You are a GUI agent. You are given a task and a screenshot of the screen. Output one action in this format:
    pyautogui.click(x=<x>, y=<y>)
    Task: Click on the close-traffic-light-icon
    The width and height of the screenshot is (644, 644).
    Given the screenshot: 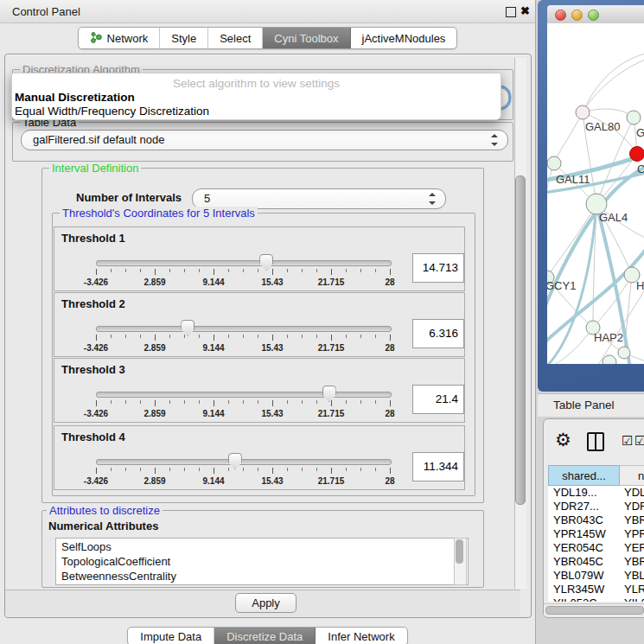 What is the action you would take?
    pyautogui.click(x=560, y=16)
    